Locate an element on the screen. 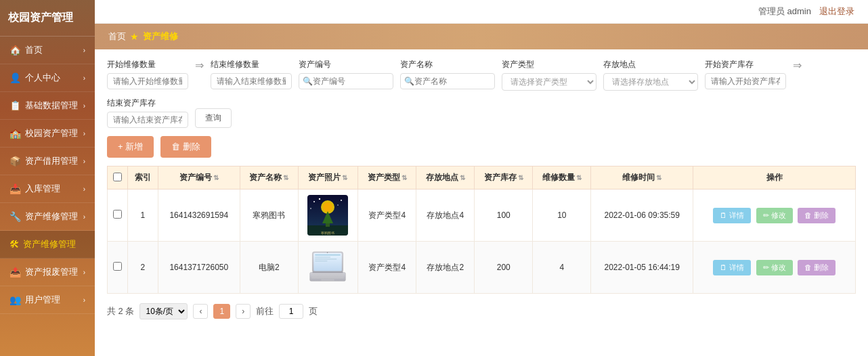 The height and width of the screenshot is (356, 868). row2-checkbox is located at coordinates (118, 267).